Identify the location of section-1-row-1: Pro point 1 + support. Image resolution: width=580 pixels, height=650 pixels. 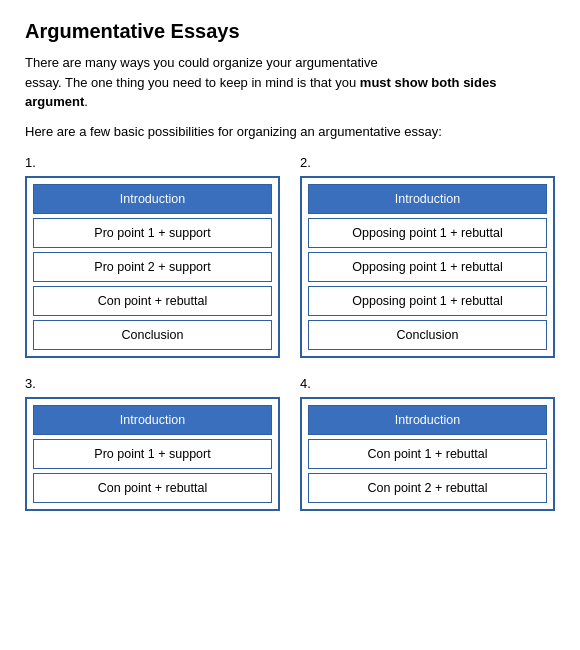
(152, 233).